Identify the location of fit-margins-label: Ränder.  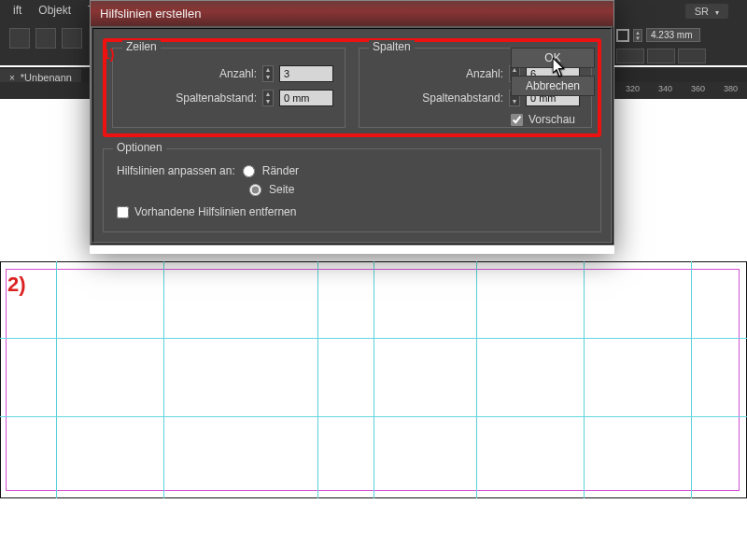
(280, 171).